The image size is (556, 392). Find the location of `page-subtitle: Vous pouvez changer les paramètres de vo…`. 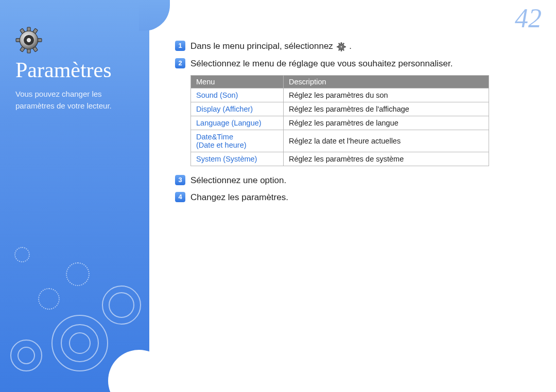

page-subtitle: Vous pouvez changer les paramètres de vo… is located at coordinates (77, 100).